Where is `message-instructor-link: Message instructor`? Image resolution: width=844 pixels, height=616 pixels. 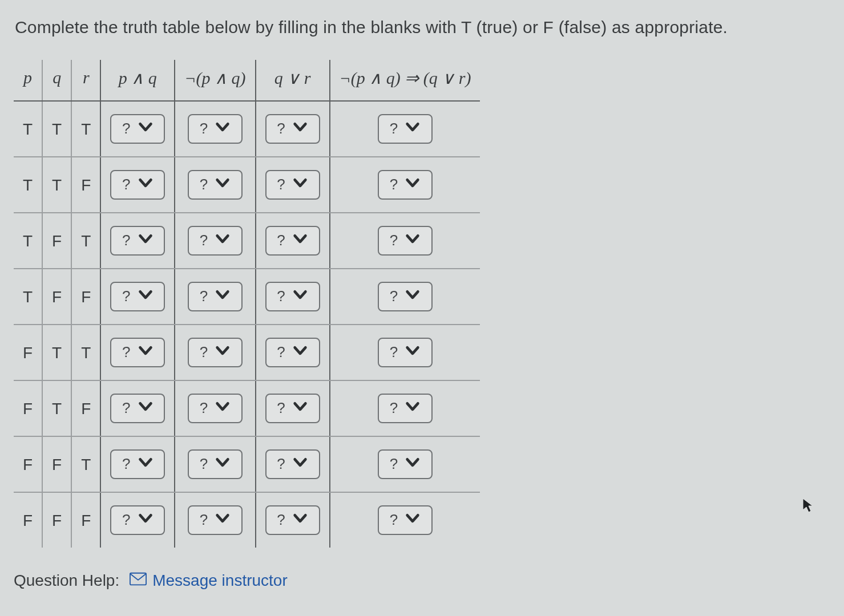
message-instructor-link: Message instructor is located at coordinates (209, 581).